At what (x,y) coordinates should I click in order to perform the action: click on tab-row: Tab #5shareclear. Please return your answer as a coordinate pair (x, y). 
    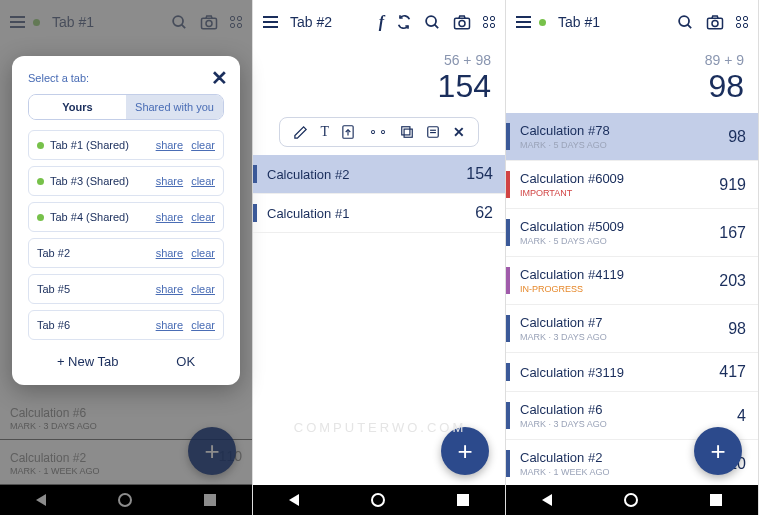
    Looking at the image, I should click on (126, 289).